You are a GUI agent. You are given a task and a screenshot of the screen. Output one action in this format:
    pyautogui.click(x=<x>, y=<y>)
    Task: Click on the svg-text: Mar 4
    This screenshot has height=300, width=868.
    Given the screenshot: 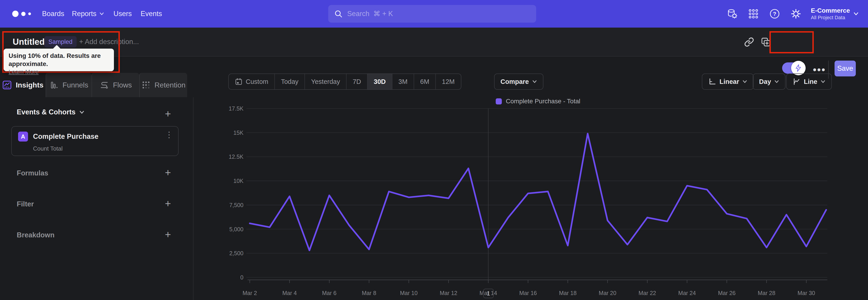 What is the action you would take?
    pyautogui.click(x=290, y=293)
    